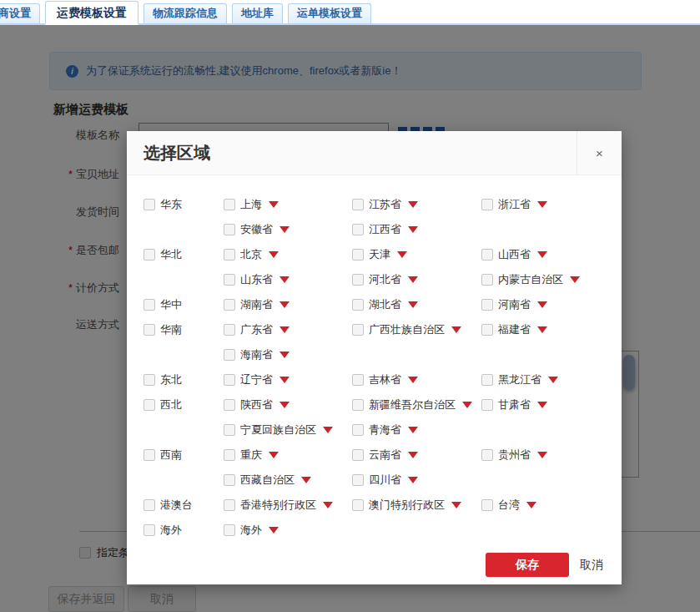  What do you see at coordinates (92, 13) in the screenshot?
I see `tab-label: 运费模板设置` at bounding box center [92, 13].